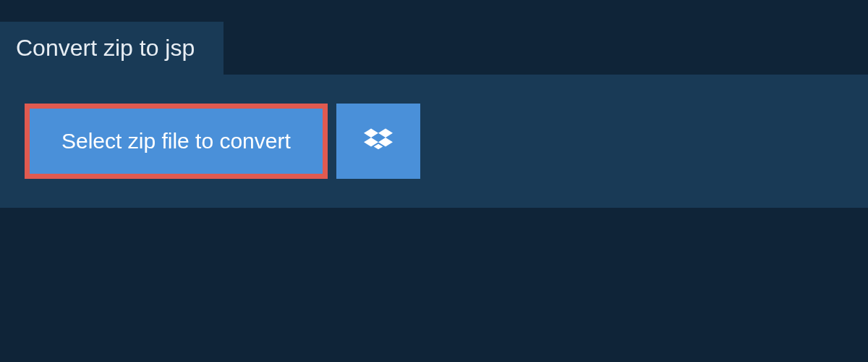 This screenshot has height=362, width=868. What do you see at coordinates (378, 141) in the screenshot?
I see `dropbox-icon` at bounding box center [378, 141].